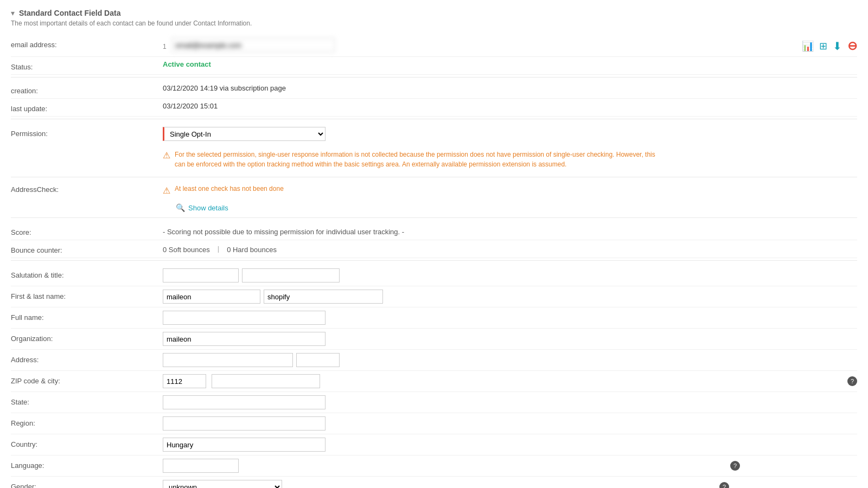 The height and width of the screenshot is (488, 868). What do you see at coordinates (180, 208) in the screenshot?
I see `show-details-icon: 🔍` at bounding box center [180, 208].